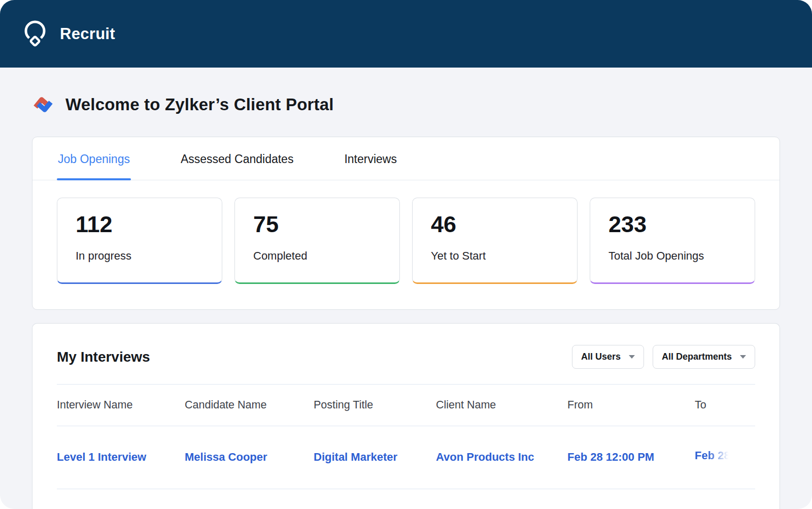  Describe the element at coordinates (249, 458) in the screenshot. I see `candidate-name-link: Melissa Cooper` at that location.